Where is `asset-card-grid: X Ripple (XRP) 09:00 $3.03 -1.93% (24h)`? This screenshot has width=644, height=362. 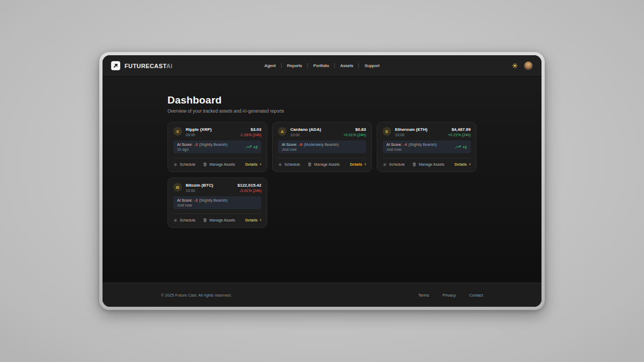
asset-card-grid: X Ripple (XRP) 09:00 $3.03 -1.93% (24h) is located at coordinates (322, 175).